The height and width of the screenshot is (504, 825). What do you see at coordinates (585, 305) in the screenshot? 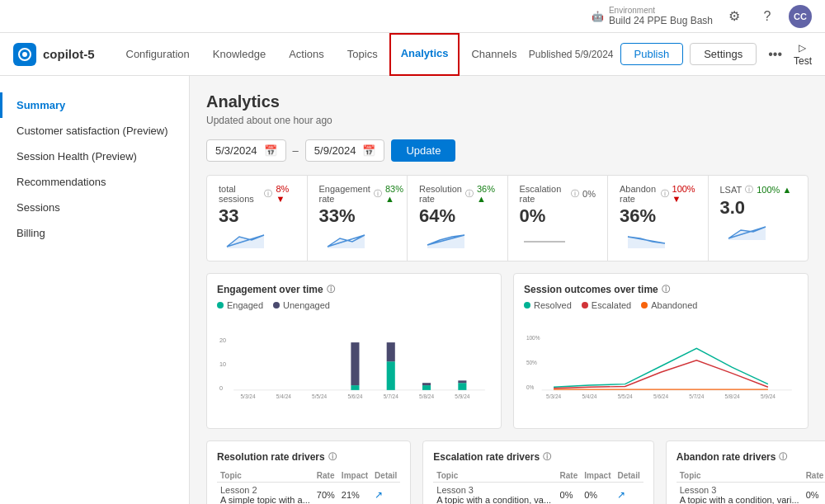
I see `escalated-dot` at bounding box center [585, 305].